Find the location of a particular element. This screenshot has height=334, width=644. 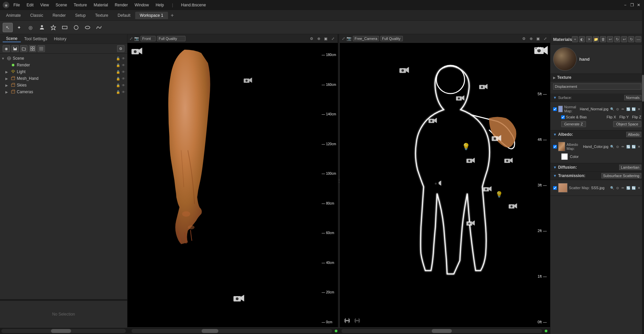

right-panel-scrollbar-track is located at coordinates (643, 184).